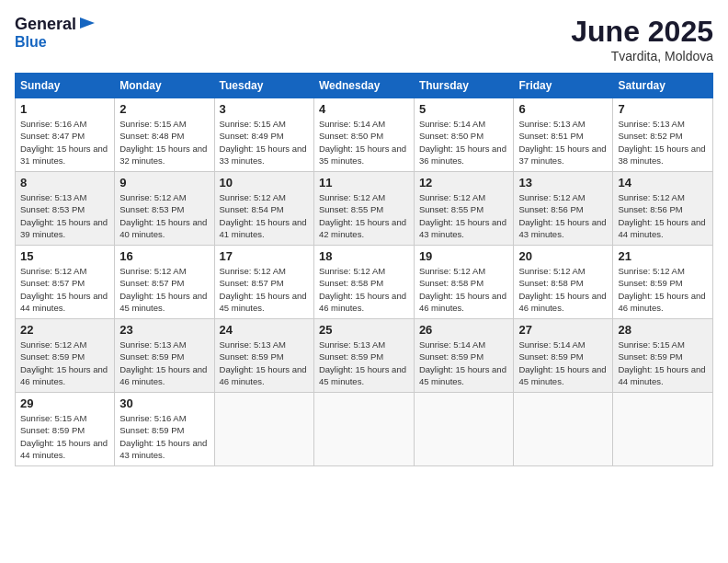  I want to click on calendar-cell: 7 Sunrise: 5:13 AMSunset: 8:52 PMDayligh…, so click(664, 135).